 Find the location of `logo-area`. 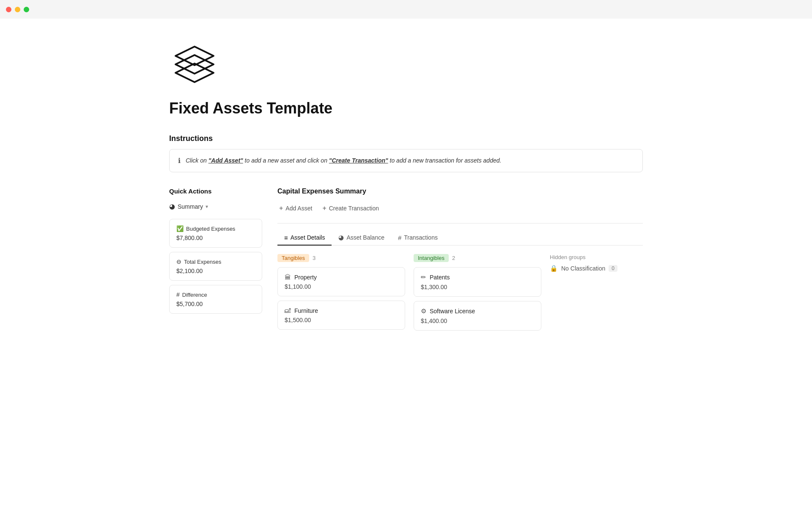

logo-area is located at coordinates (406, 62).